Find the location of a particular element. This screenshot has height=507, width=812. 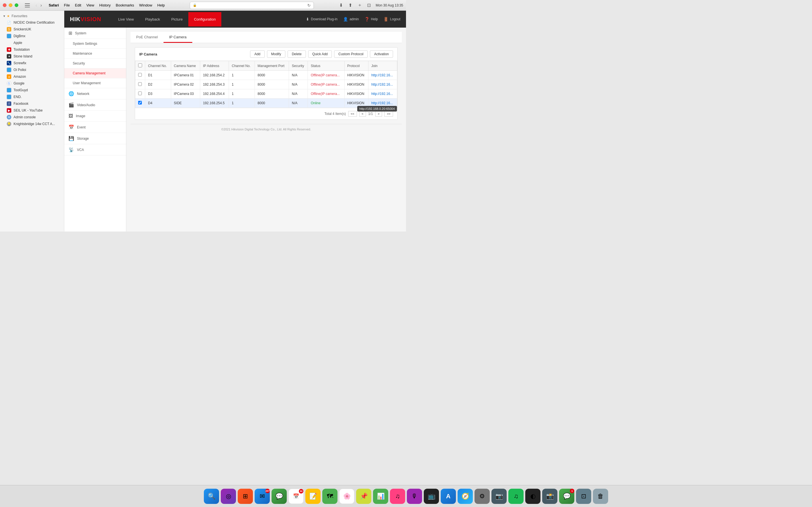

hik-menu-storage: 💾 Storage is located at coordinates (95, 138).